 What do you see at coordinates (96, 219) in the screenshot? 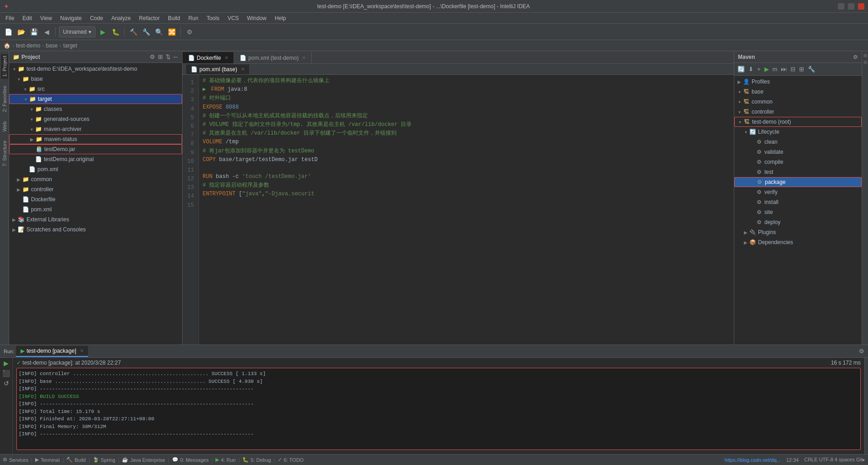
I see `tree-item-extlibs: ▶ 📚 External Libraries` at bounding box center [96, 219].